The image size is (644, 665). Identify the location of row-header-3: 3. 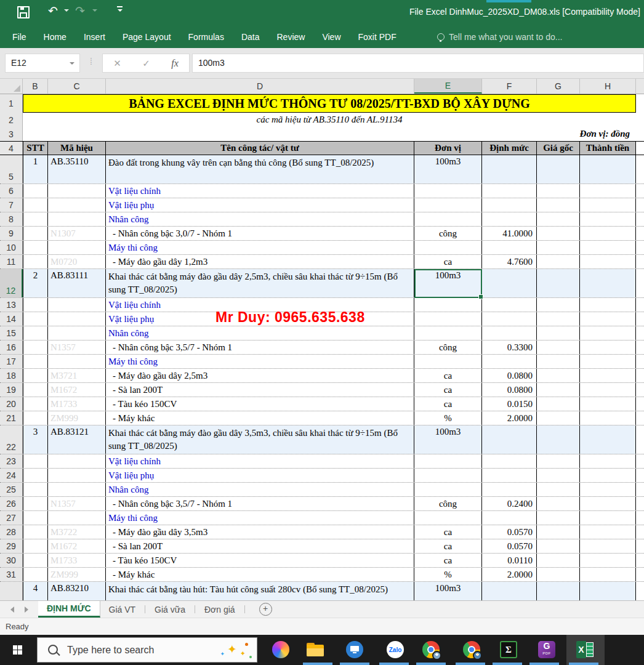
(11, 134).